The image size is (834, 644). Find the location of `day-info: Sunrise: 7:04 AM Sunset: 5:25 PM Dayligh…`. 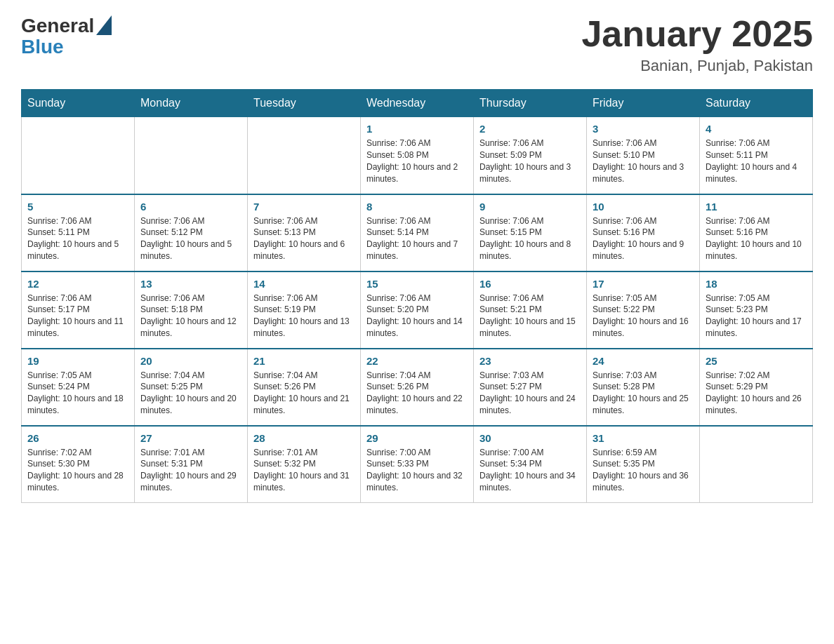

day-info: Sunrise: 7:04 AM Sunset: 5:25 PM Dayligh… is located at coordinates (191, 393).